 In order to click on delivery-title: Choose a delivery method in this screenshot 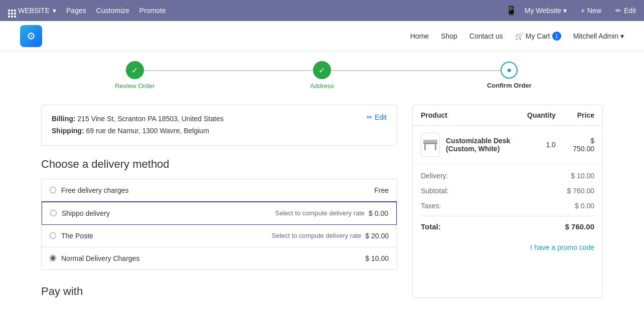, I will do `click(219, 164)`.